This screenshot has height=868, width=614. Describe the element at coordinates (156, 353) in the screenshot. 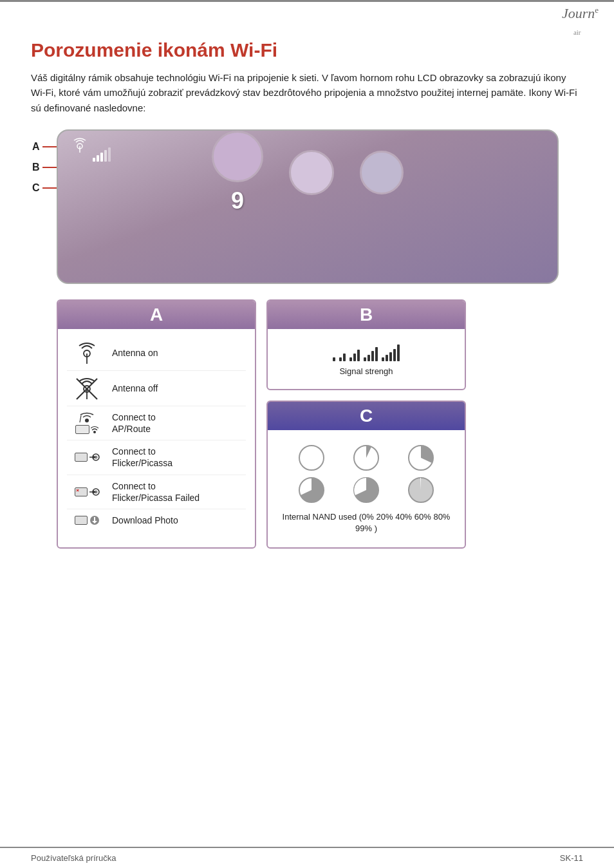

I see `icon-row-antenna-on: Antenna on` at that location.